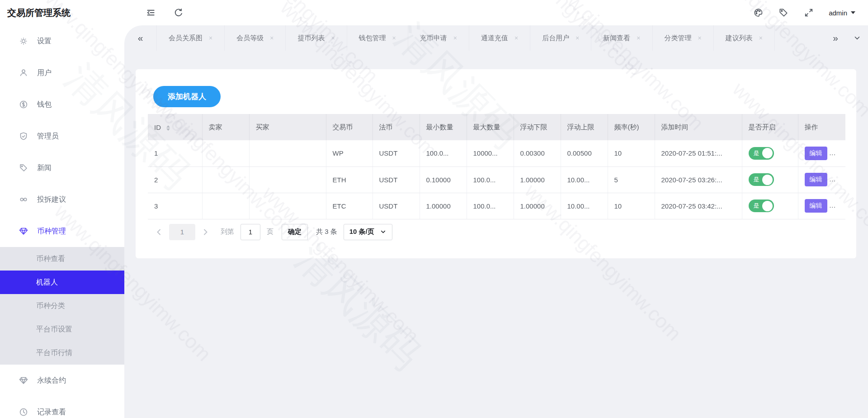 The height and width of the screenshot is (418, 868). Describe the element at coordinates (151, 13) in the screenshot. I see `collapse-sidebar-icon` at that location.